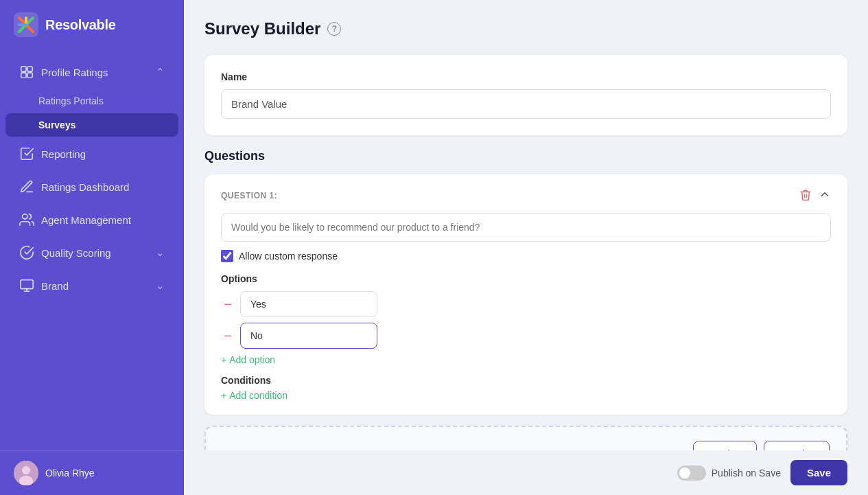 The height and width of the screenshot is (495, 868). I want to click on plus-icon: +, so click(224, 360).